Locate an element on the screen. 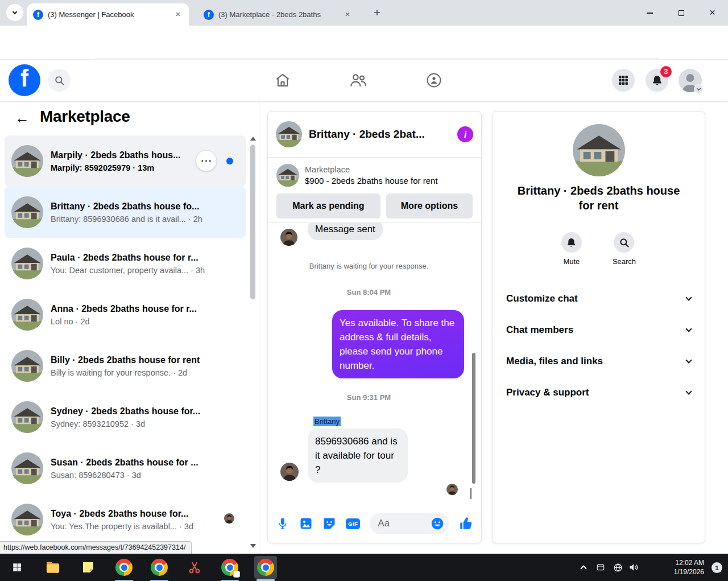 This screenshot has height=581, width=728. apps-grid-icon is located at coordinates (623, 80).